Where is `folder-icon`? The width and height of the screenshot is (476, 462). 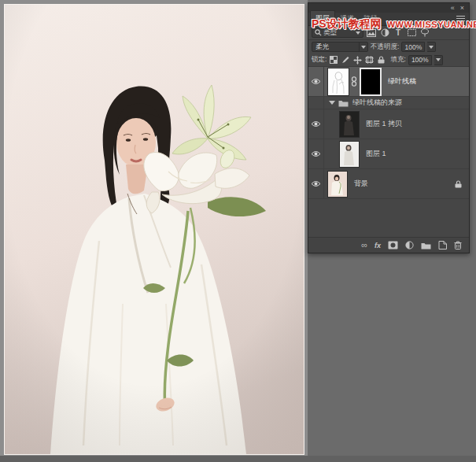 folder-icon is located at coordinates (343, 103).